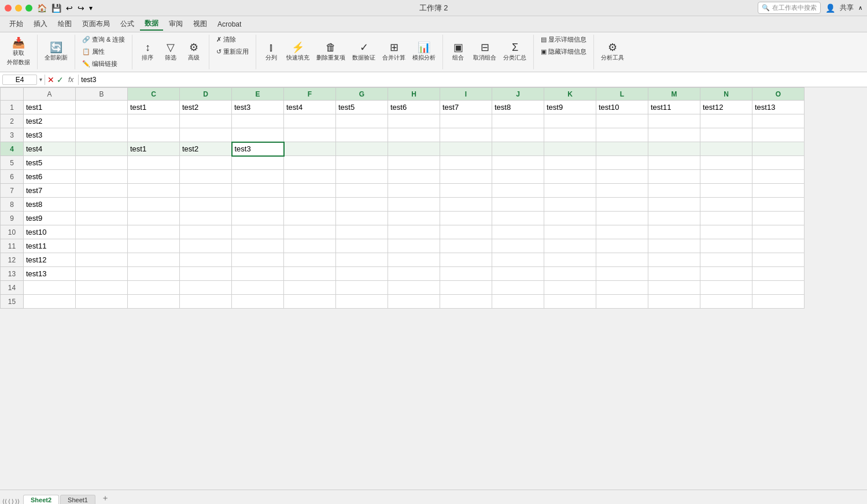 The image size is (867, 504). I want to click on btn-filter: ▽ 筛选, so click(171, 52).